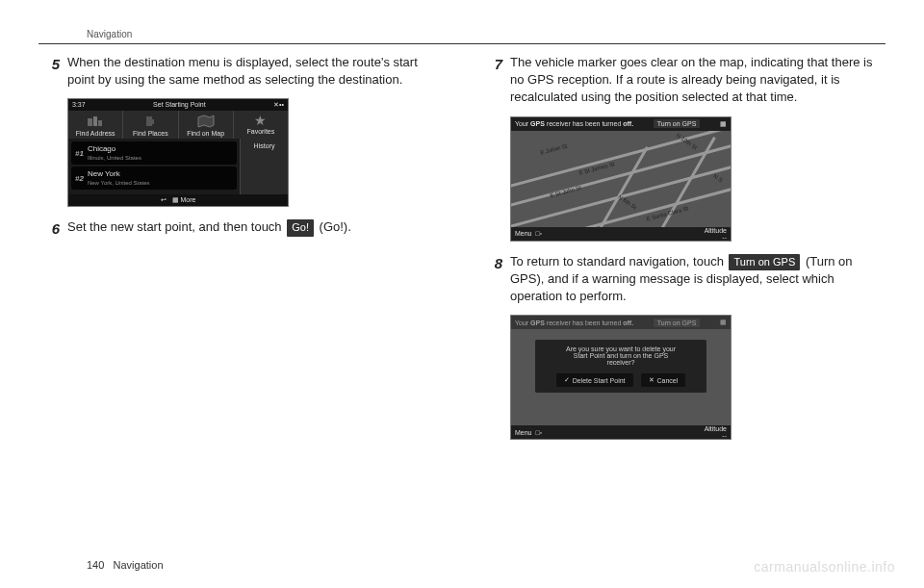 Image resolution: width=924 pixels, height=588 pixels. I want to click on tab-find-places-label: Find Places, so click(150, 133).